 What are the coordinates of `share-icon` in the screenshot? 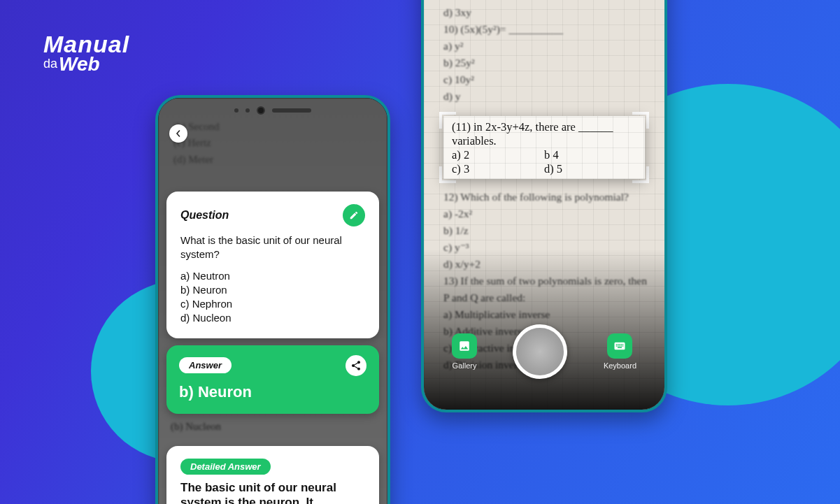 It's located at (356, 366).